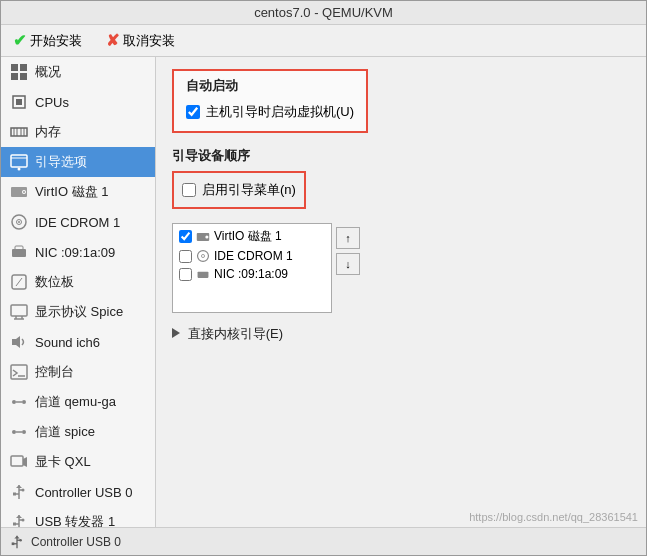  I want to click on disk-icon, so click(19, 192).